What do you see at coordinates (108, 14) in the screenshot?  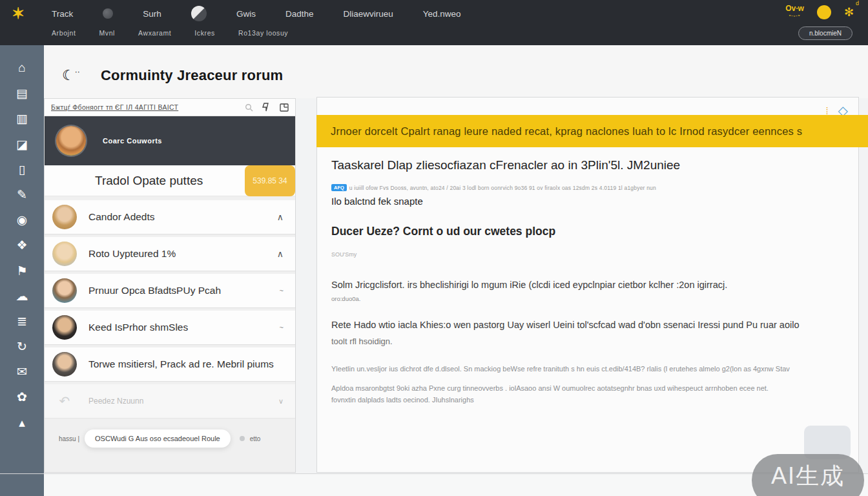 I see `nav-orb-icon` at bounding box center [108, 14].